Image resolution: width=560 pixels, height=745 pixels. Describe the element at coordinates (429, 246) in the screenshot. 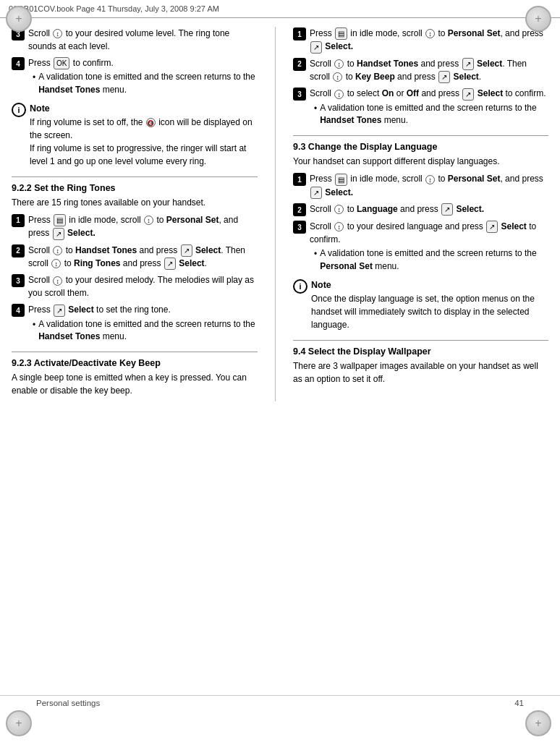

I see `step-text: Scroll ↕ to your desired language and pr…` at that location.